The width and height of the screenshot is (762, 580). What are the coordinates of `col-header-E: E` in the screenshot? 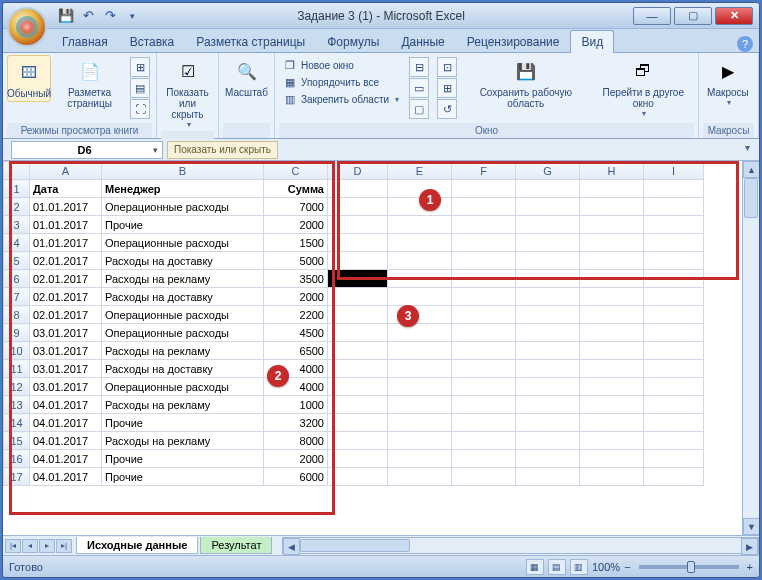 It's located at (420, 171).